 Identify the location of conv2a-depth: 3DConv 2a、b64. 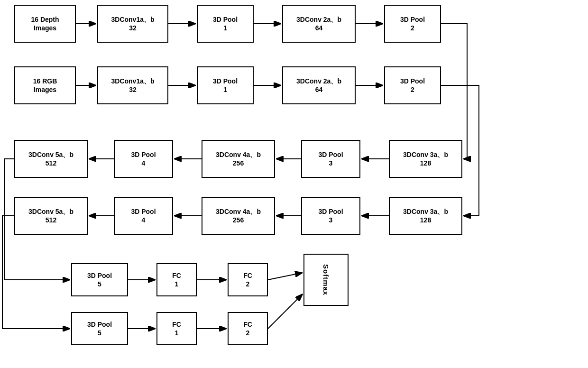
(319, 24).